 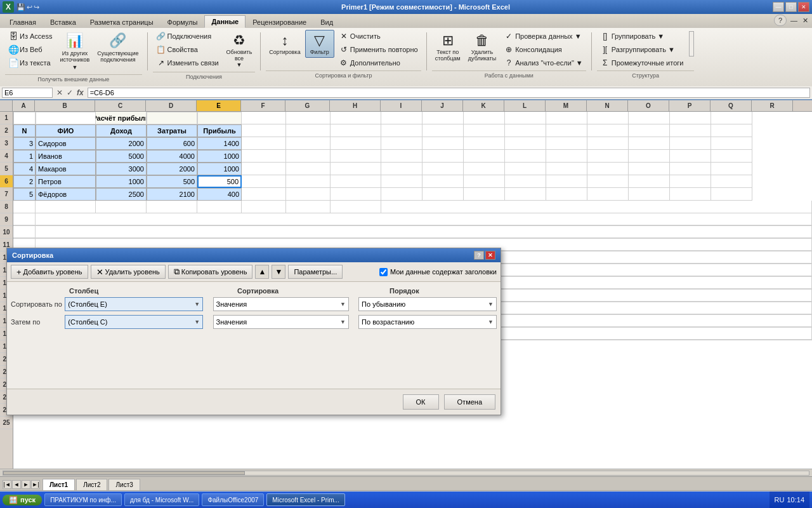 I want to click on cell-f3, so click(x=264, y=144).